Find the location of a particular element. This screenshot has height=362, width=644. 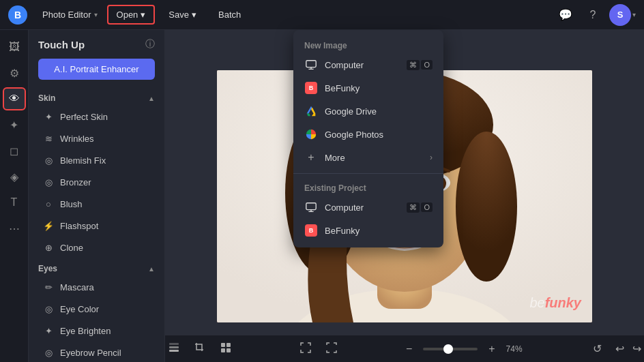

open-button: Open ▾ is located at coordinates (131, 15).